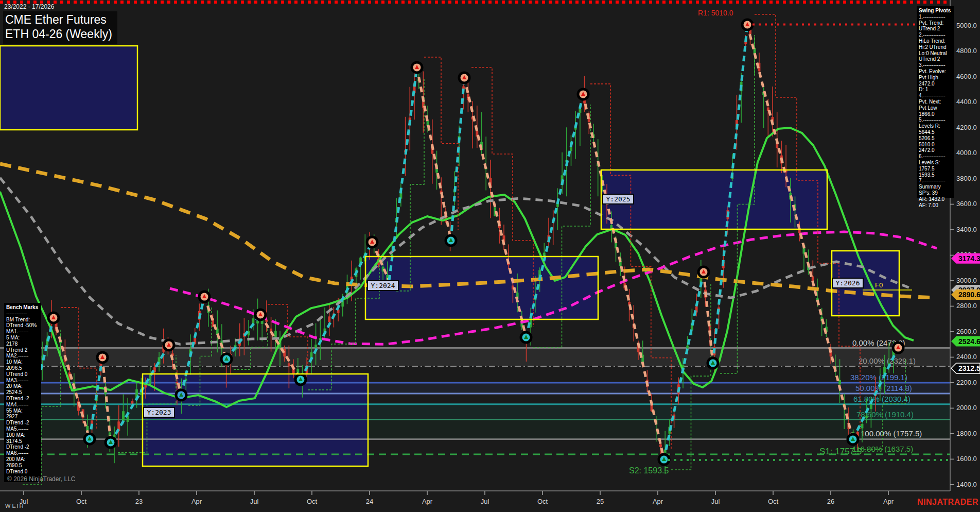 This screenshot has width=980, height=512. What do you see at coordinates (23, 368) in the screenshot?
I see `panel-line: 2096.5` at bounding box center [23, 368].